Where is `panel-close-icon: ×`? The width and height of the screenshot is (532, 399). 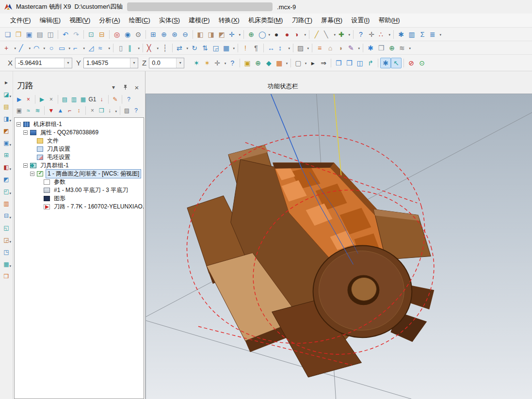
panel-close-icon: × is located at coordinates (137, 87).